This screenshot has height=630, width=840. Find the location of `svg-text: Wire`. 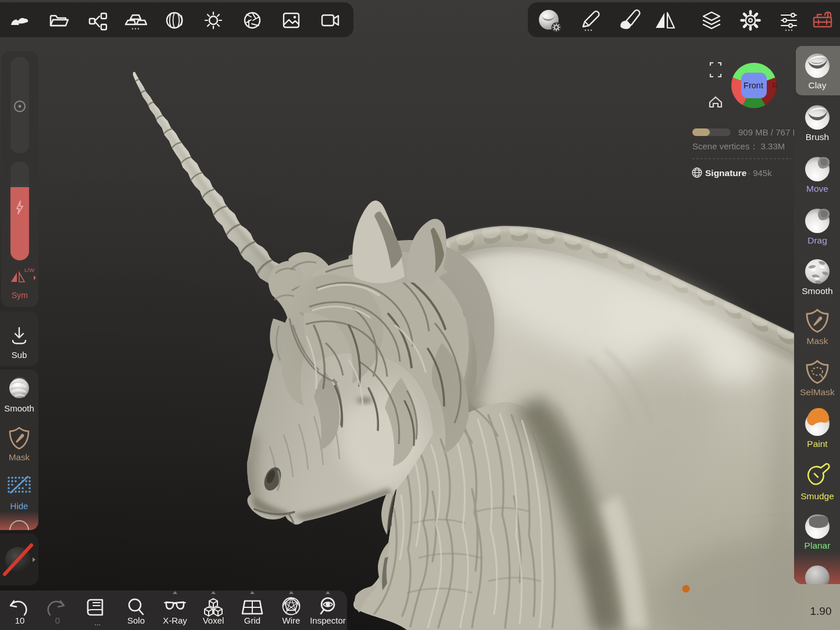

svg-text: Wire is located at coordinates (292, 621).